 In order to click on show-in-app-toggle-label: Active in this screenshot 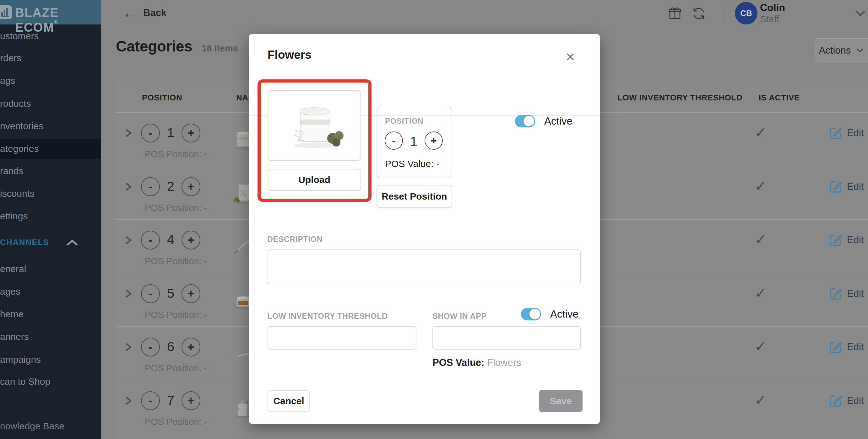, I will do `click(564, 314)`.